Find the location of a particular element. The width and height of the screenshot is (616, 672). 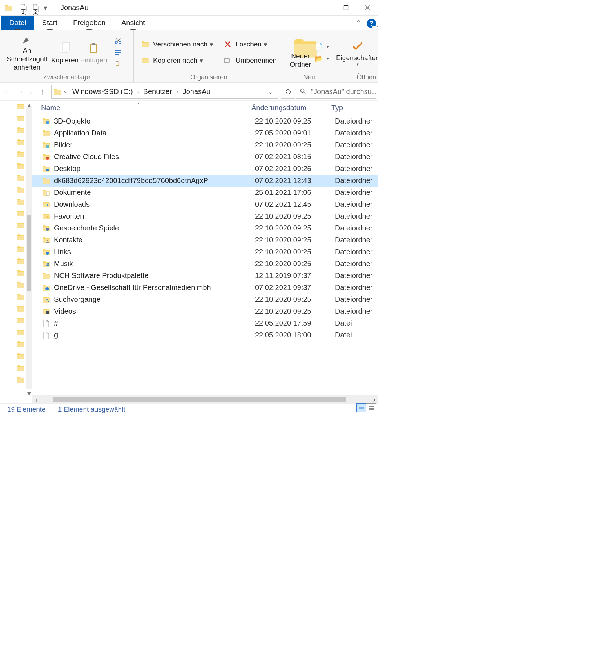

title-bar: 1 2 ▾ JonasAu is located at coordinates (189, 8).